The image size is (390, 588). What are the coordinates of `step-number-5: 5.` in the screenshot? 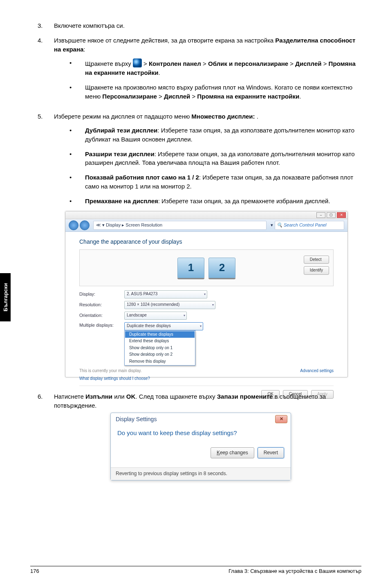 It's located at (46, 249).